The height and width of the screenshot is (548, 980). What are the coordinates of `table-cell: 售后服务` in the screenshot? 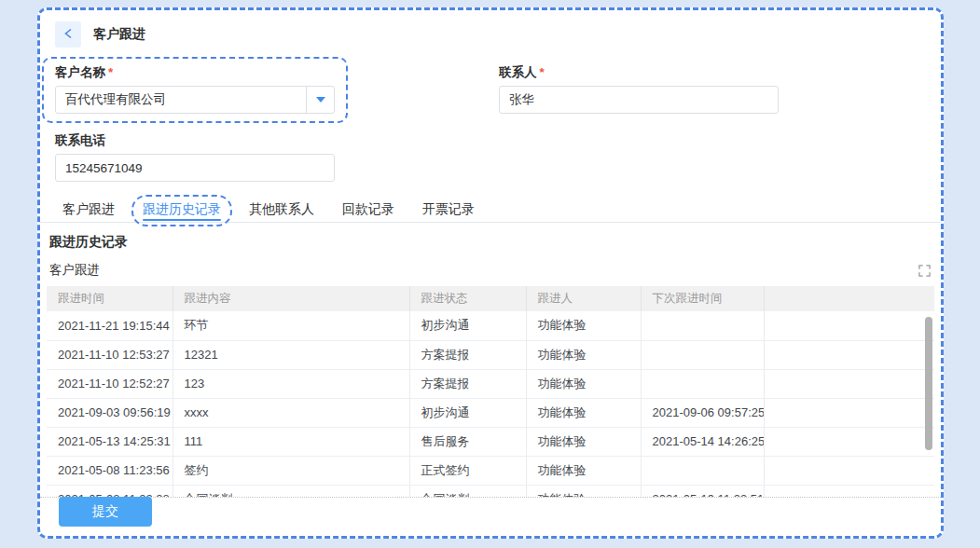 It's located at (468, 442).